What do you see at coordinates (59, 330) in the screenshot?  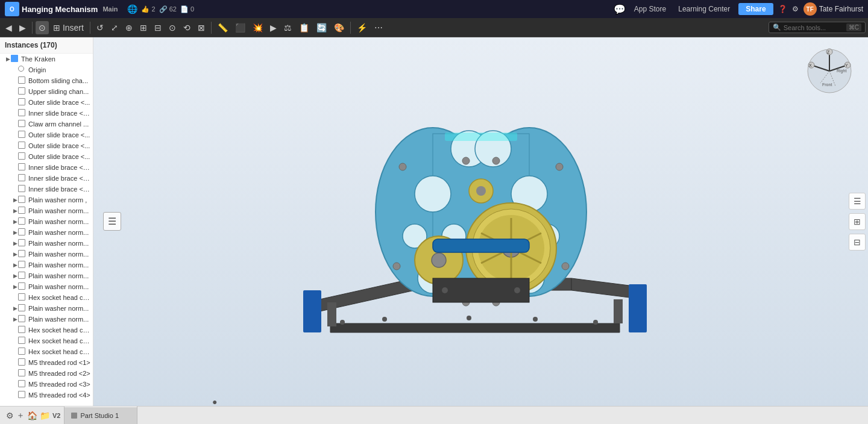 I see `sidebar-item-label-hex-socket-head-ca-2: Hex socket head ca...` at bounding box center [59, 330].